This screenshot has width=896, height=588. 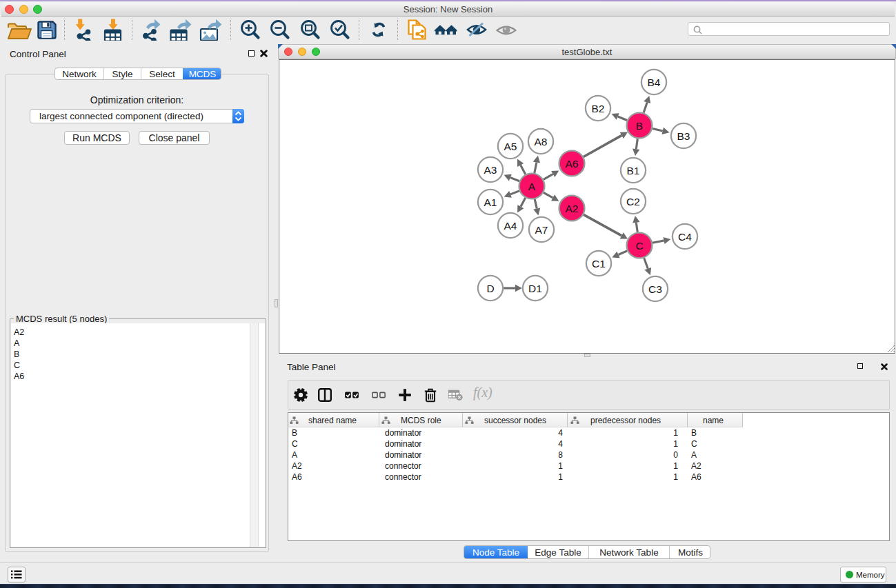 I want to click on svg-text: A3, so click(x=491, y=170).